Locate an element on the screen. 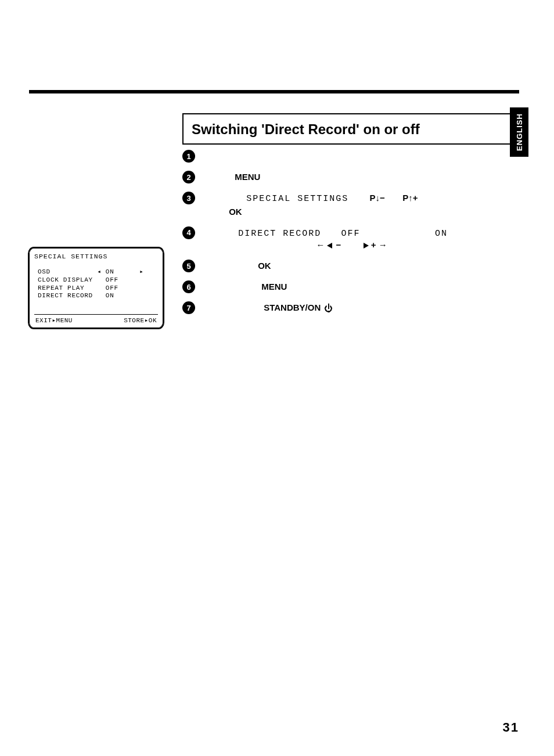 The width and height of the screenshot is (554, 756). on-label: ON is located at coordinates (441, 233).